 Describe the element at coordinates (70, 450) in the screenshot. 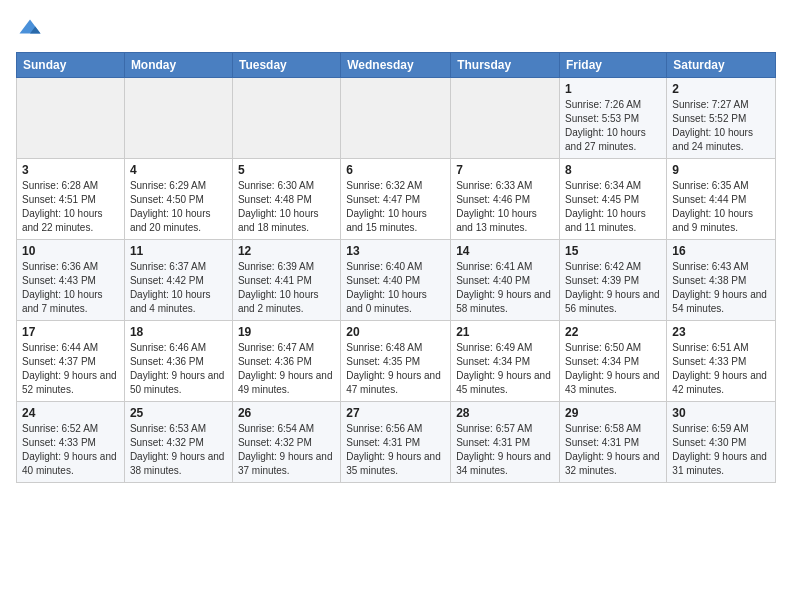

I see `day-info: Sunrise: 6:52 AM Sunset: 4:33 PM Dayligh…` at that location.